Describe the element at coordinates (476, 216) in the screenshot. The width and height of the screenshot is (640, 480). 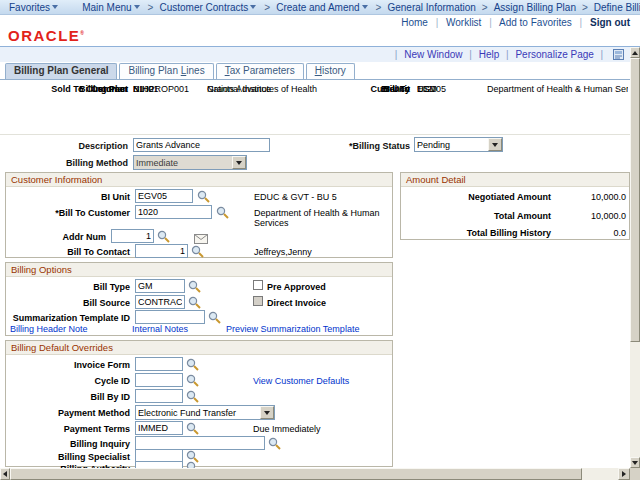
I see `total-amount-label: Total Amount` at that location.